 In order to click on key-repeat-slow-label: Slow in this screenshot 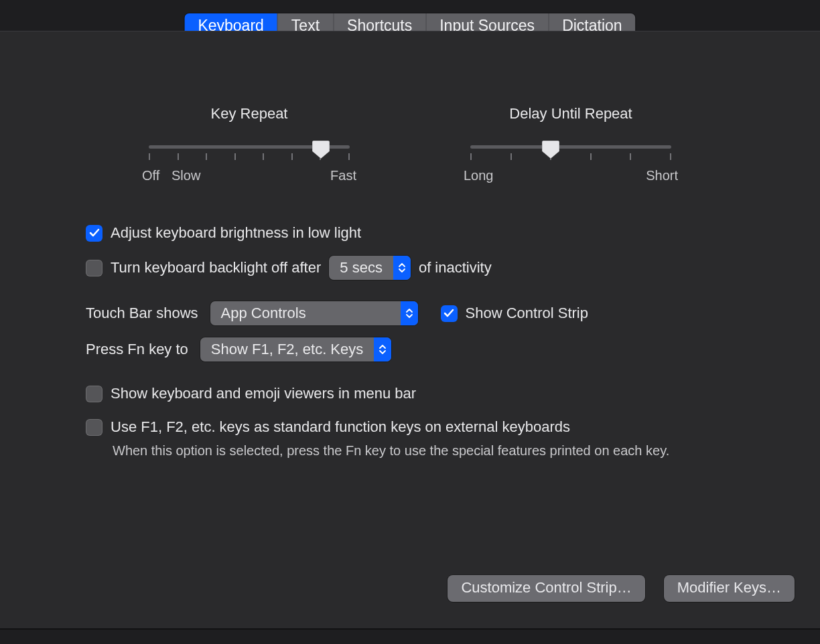, I will do `click(186, 175)`.